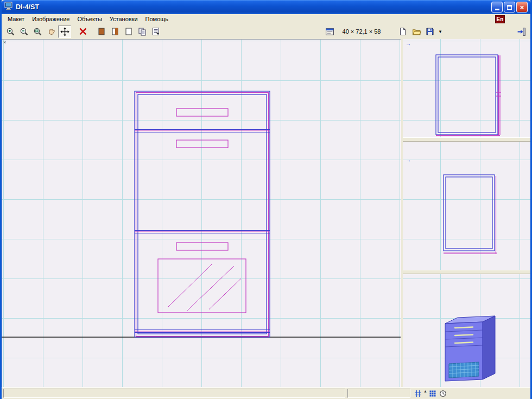 This screenshot has height=399, width=532. Describe the element at coordinates (24, 31) in the screenshot. I see `zoom-out-icon` at that location.